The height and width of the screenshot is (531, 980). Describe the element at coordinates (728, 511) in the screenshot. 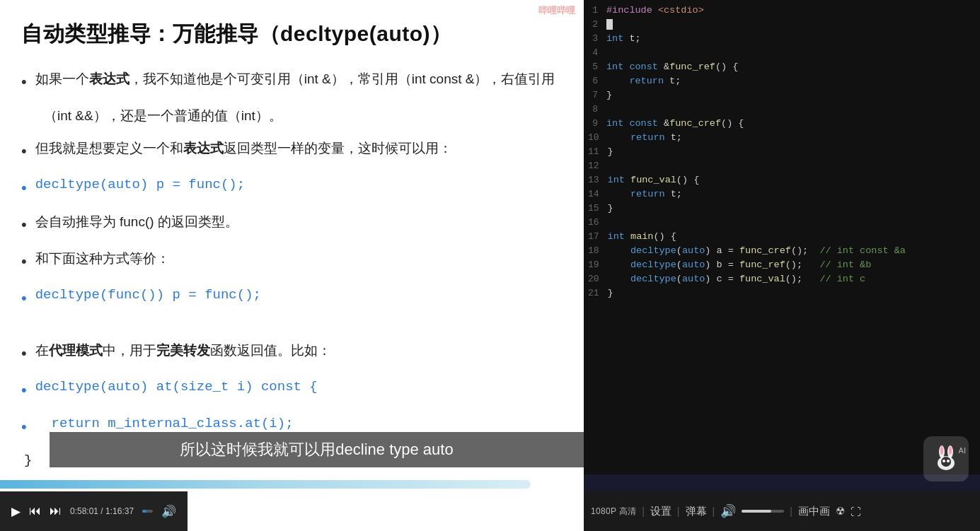

I see `volume-btn: 🔊` at that location.